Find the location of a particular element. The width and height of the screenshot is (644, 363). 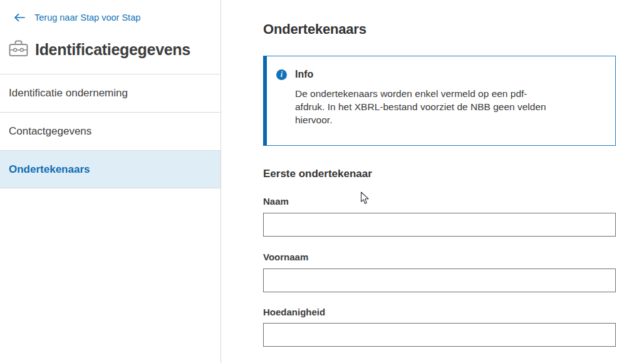

sidebar-item-label: Contactgegevens is located at coordinates (50, 131).